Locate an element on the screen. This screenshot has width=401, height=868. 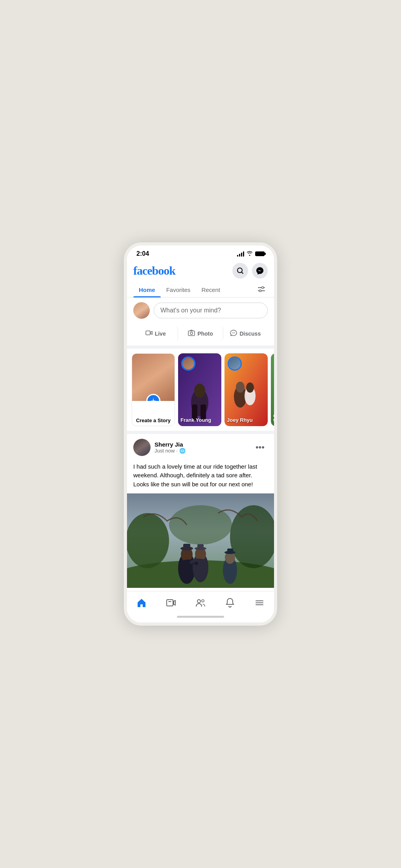
post-privacy-icon: 🌐 is located at coordinates (182, 451).